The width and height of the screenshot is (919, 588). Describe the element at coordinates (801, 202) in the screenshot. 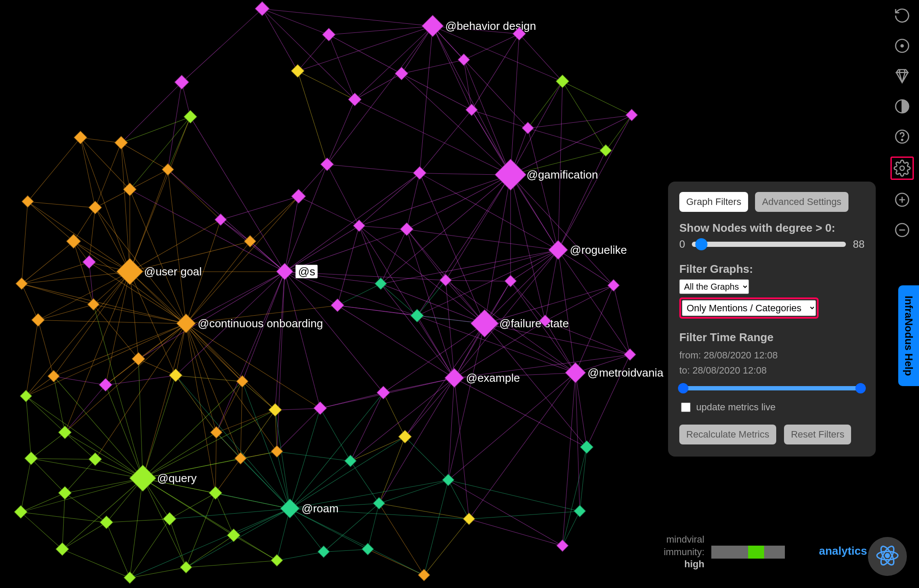

I see `tab-advanced-settings: Advanced Settings` at that location.